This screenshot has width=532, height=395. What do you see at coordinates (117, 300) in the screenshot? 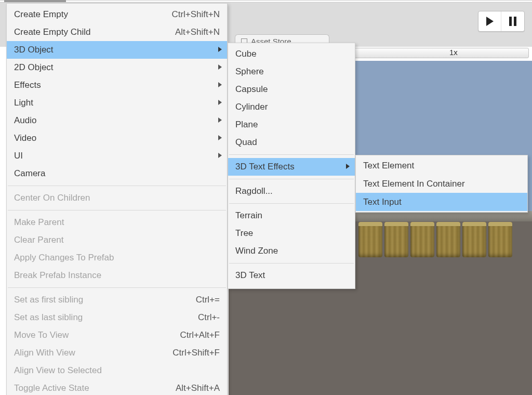
I see `gameobject-menu-item: Set as first siblingCtrl+=` at bounding box center [117, 300].